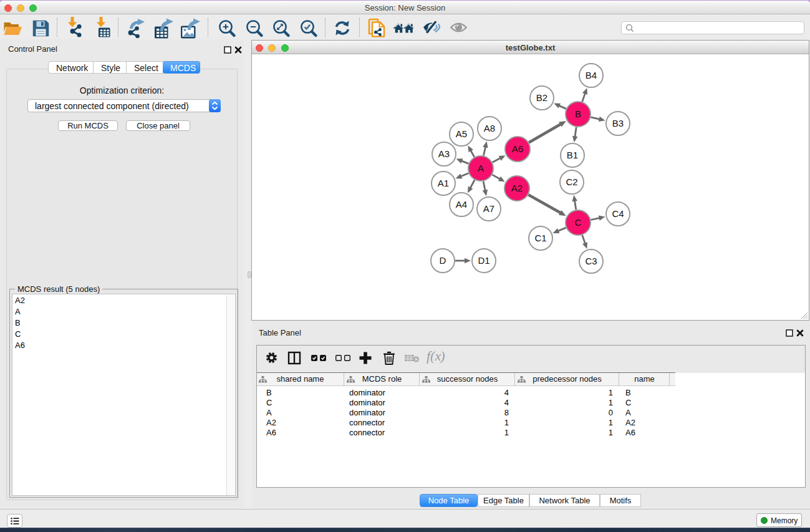 Image resolution: width=810 pixels, height=532 pixels. What do you see at coordinates (443, 183) in the screenshot?
I see `svg-text: A1` at bounding box center [443, 183].